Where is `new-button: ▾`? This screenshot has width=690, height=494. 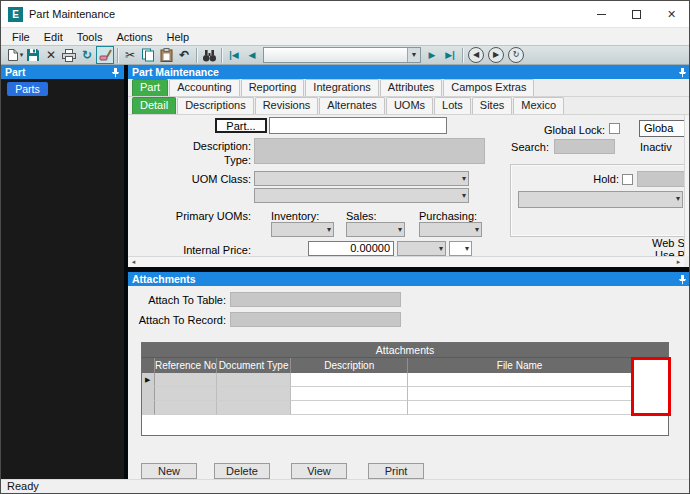
new-button: ▾ is located at coordinates (15, 55).